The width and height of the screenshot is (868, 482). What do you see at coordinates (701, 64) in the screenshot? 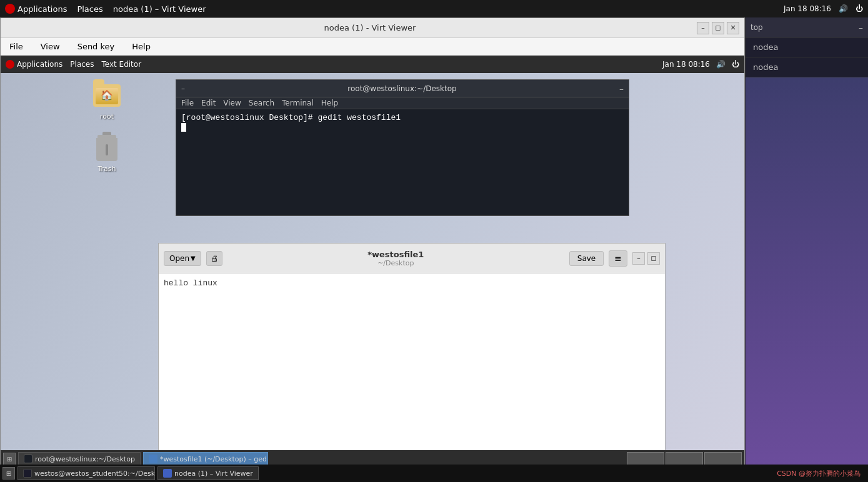
I see `guest-panel-right: Jan 18 08:16 🔊 ⏻` at bounding box center [701, 64].